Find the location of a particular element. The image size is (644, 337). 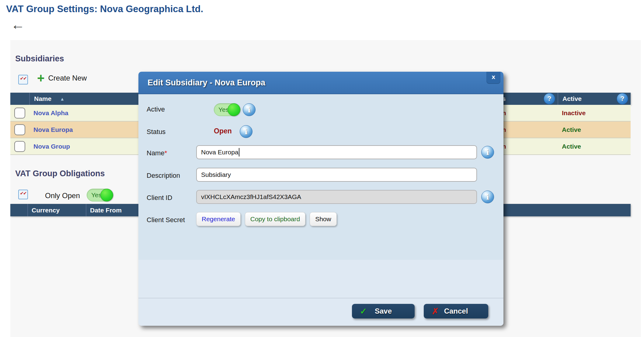

show-button: Show is located at coordinates (323, 219).